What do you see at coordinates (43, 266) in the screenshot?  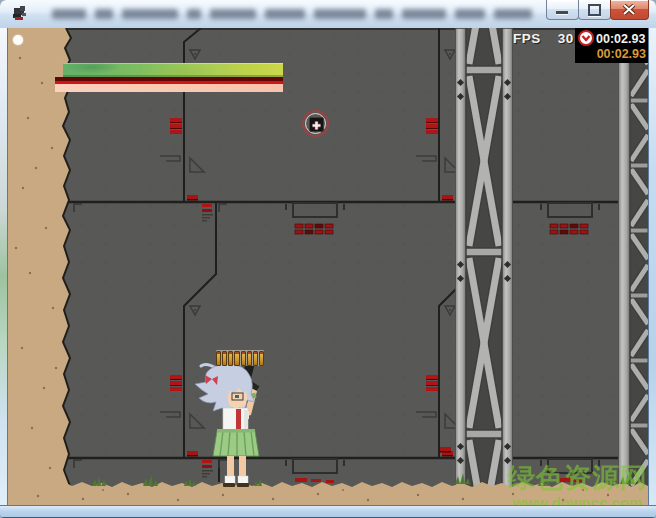 I see `sand-column` at bounding box center [43, 266].